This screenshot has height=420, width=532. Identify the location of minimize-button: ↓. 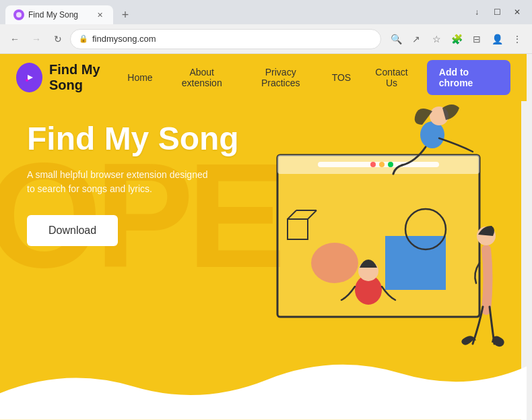
(477, 12).